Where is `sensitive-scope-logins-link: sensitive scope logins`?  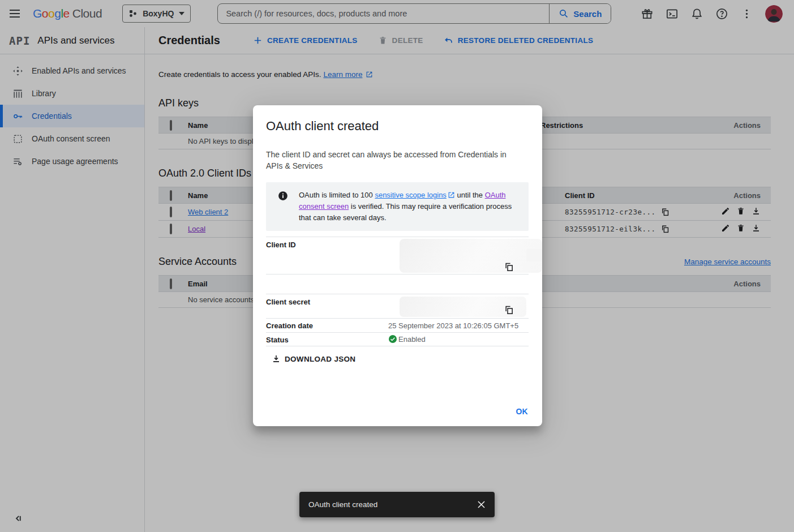
sensitive-scope-logins-link: sensitive scope logins is located at coordinates (410, 195).